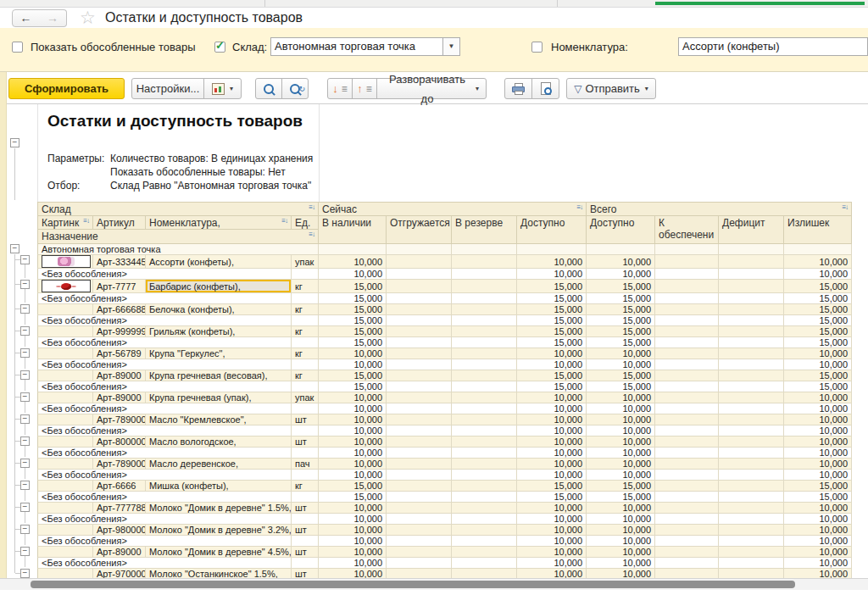  I want to click on header-sklad-group: Склад≡↓, so click(178, 209).